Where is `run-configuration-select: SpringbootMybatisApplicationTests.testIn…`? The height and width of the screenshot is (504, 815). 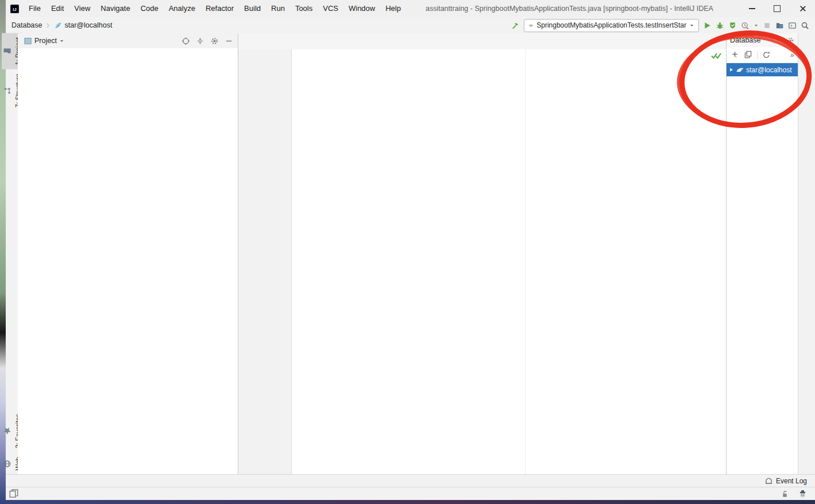
run-configuration-select: SpringbootMybatisApplicationTests.testIn… is located at coordinates (611, 25).